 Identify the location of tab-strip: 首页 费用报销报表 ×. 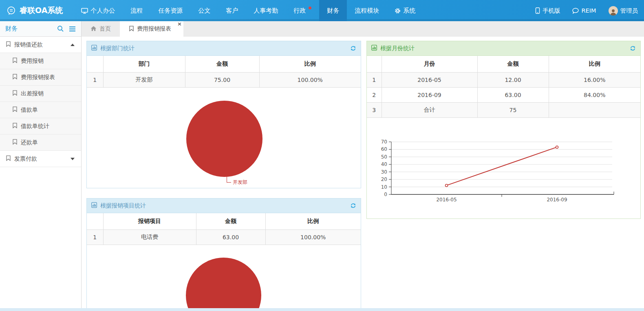
(363, 29).